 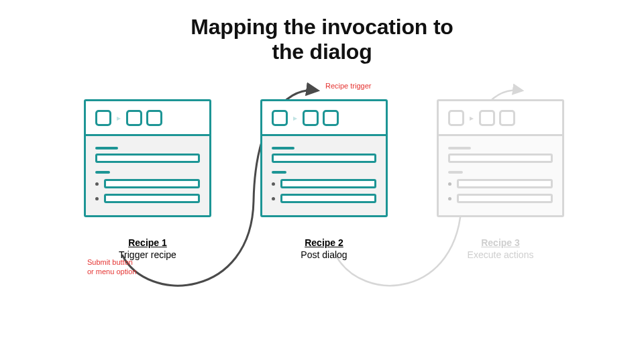 What do you see at coordinates (322, 40) in the screenshot?
I see `page-title: Mapping the invocation to the dialog` at bounding box center [322, 40].